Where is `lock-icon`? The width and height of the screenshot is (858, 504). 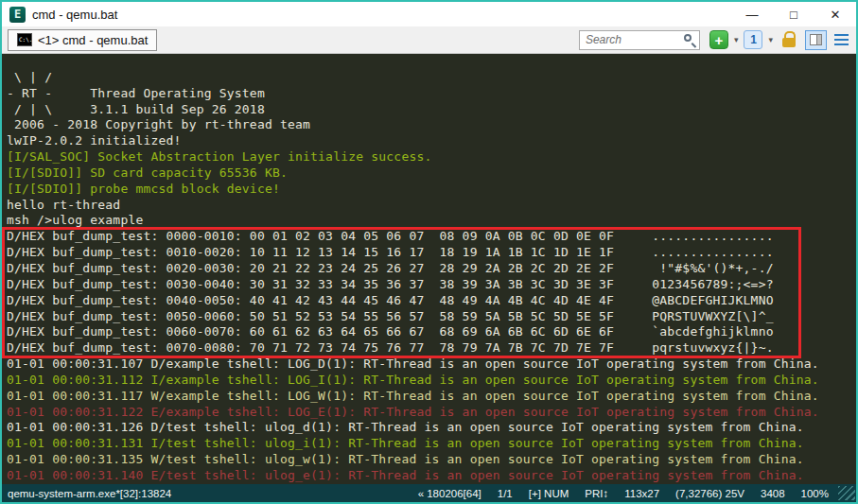
lock-icon is located at coordinates (789, 43).